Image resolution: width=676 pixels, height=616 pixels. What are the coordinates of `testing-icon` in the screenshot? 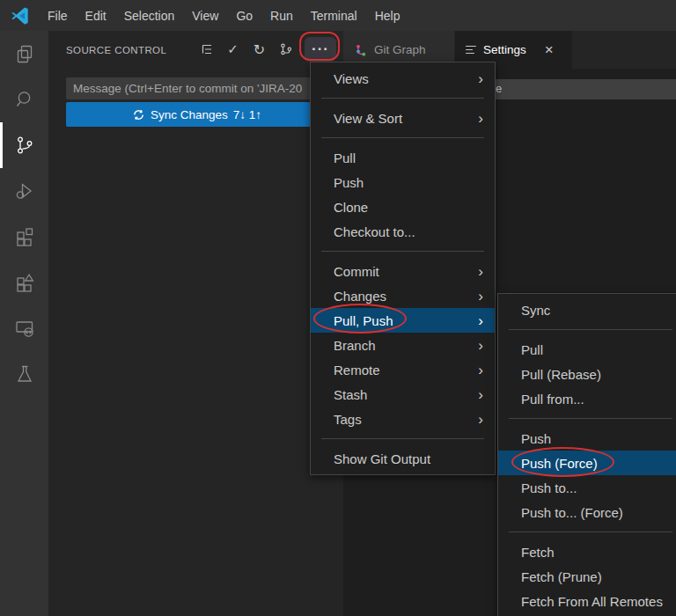 It's located at (25, 374).